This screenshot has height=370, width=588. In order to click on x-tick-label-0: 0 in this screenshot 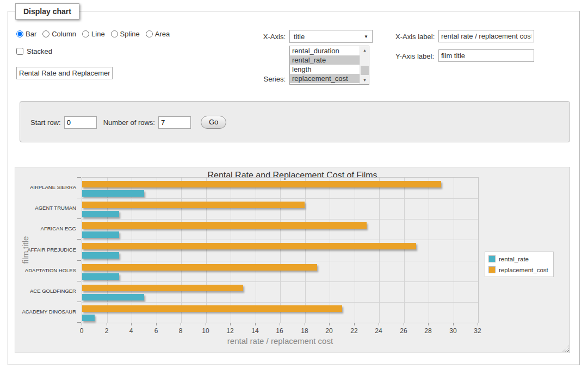, I will do `click(82, 331)`.